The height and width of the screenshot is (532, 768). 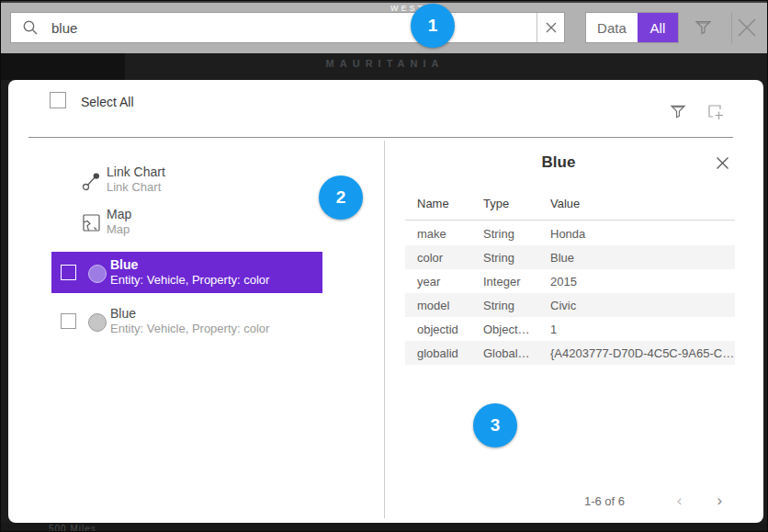 I want to click on list-item-title: Link Chart, so click(x=136, y=172).